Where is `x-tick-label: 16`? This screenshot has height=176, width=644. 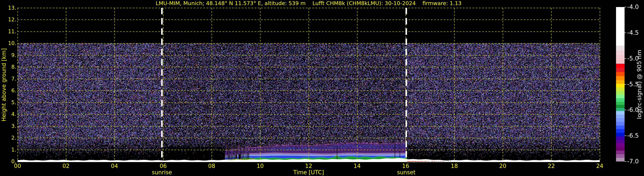 x-tick-label: 16 is located at coordinates (406, 166).